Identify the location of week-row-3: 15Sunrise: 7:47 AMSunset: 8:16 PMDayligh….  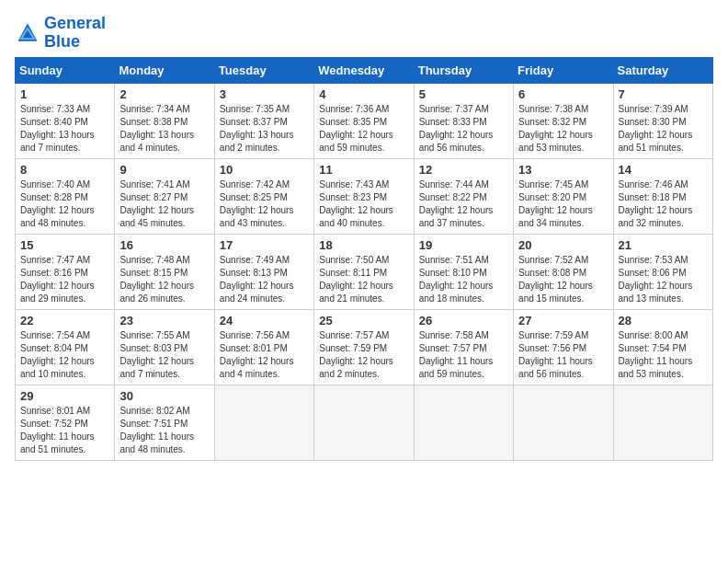
(364, 271).